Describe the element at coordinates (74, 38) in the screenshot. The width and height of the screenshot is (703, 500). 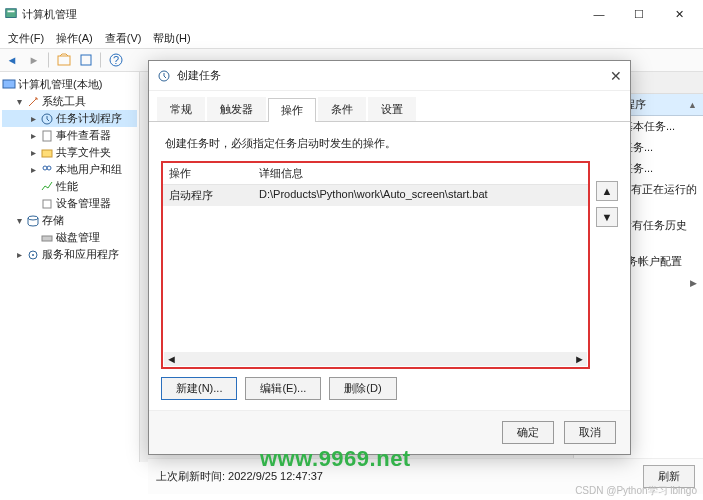
I see `menu-action: 操作(A)` at that location.